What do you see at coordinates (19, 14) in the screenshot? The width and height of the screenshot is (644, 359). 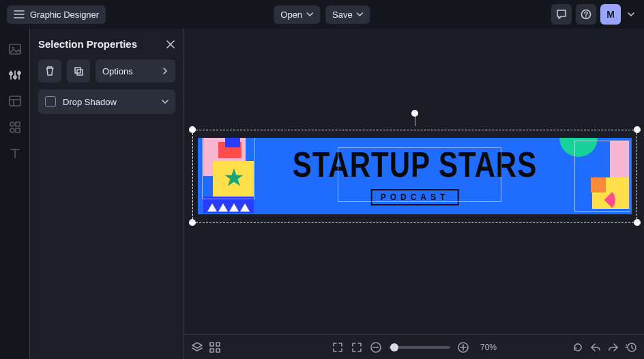 I see `hamburger-icon` at bounding box center [19, 14].